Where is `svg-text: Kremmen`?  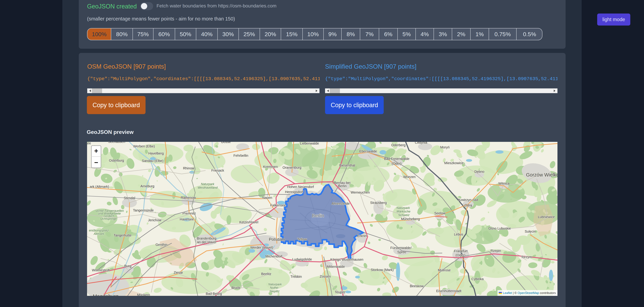
svg-text: Kremmen is located at coordinates (270, 166).